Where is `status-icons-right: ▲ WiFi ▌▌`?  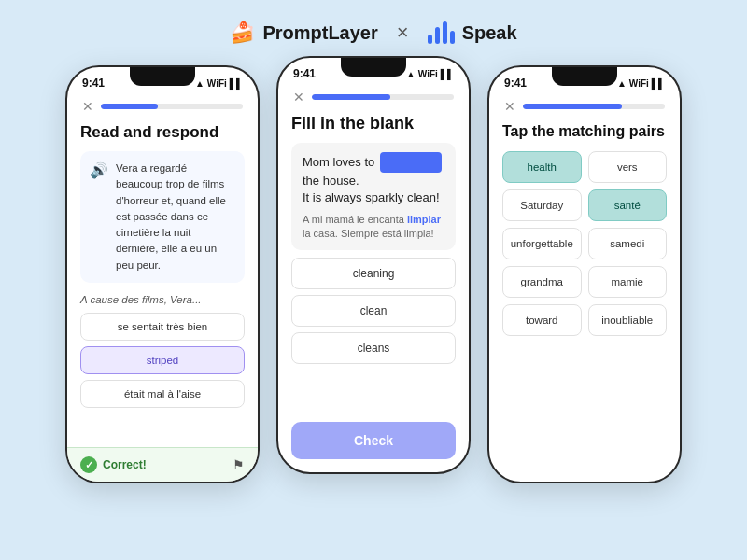 status-icons-right: ▲ WiFi ▌▌ is located at coordinates (641, 84).